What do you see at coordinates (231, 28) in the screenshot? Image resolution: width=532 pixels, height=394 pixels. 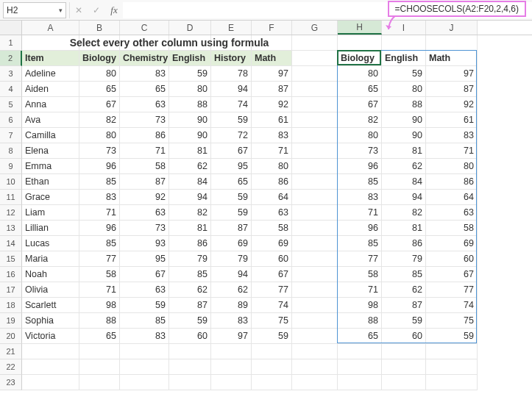 I see `column-header-E: E` at bounding box center [231, 28].